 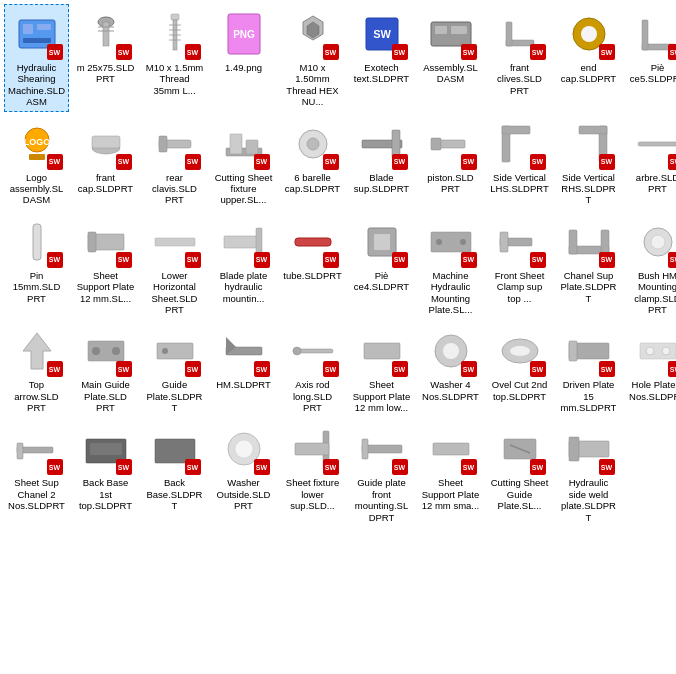 I want to click on list-item: SWfrant cap.SLDPRT, so click(x=106, y=162).